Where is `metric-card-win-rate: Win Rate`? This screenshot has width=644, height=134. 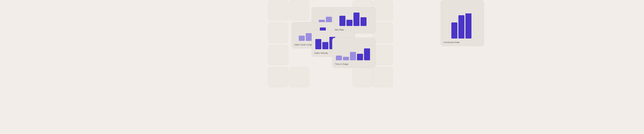 metric-card-win-rate: Win Rate is located at coordinates (354, 20).